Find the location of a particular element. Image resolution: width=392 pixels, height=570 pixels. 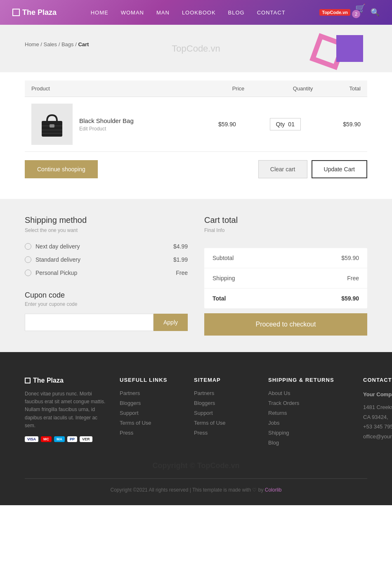

nav-woman: WOMAN is located at coordinates (132, 12).